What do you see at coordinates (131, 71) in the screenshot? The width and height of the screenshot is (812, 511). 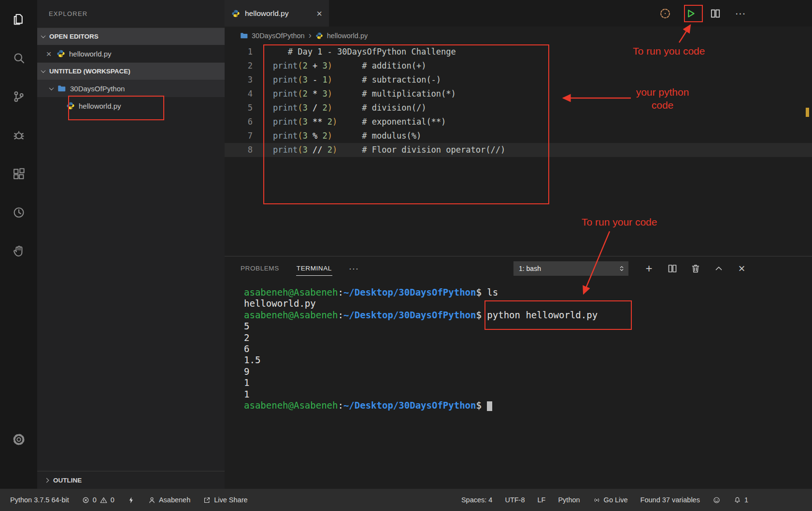 I see `workspace-header: UNTITLED (WORKSPACE)` at bounding box center [131, 71].